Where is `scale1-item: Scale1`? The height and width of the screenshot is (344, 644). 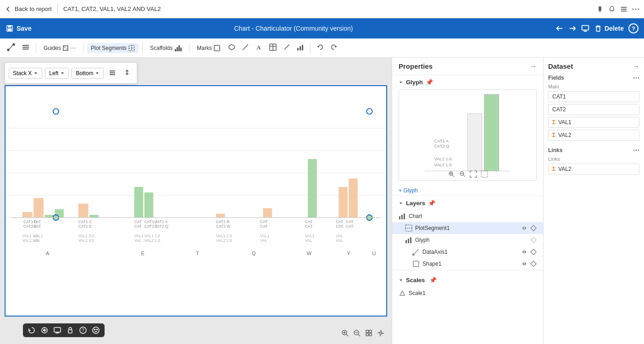
scale1-item: Scale1 is located at coordinates (468, 293).